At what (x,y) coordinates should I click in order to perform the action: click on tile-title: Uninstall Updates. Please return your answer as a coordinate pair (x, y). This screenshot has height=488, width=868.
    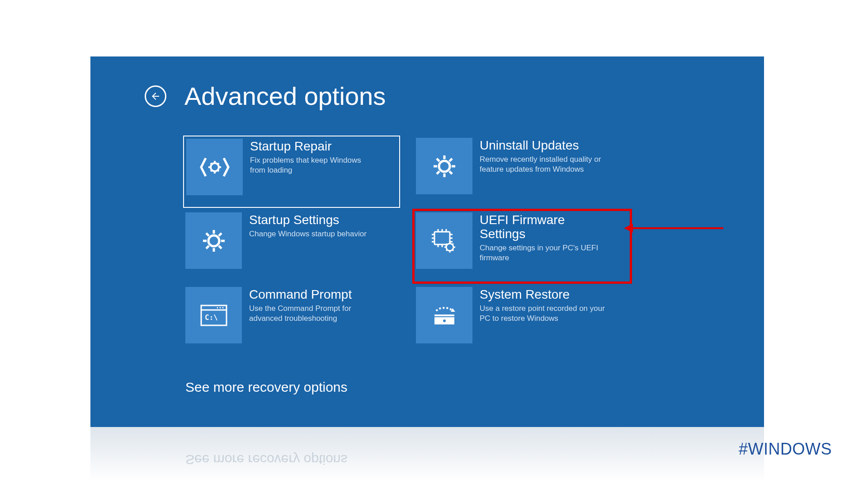
    Looking at the image, I should click on (544, 145).